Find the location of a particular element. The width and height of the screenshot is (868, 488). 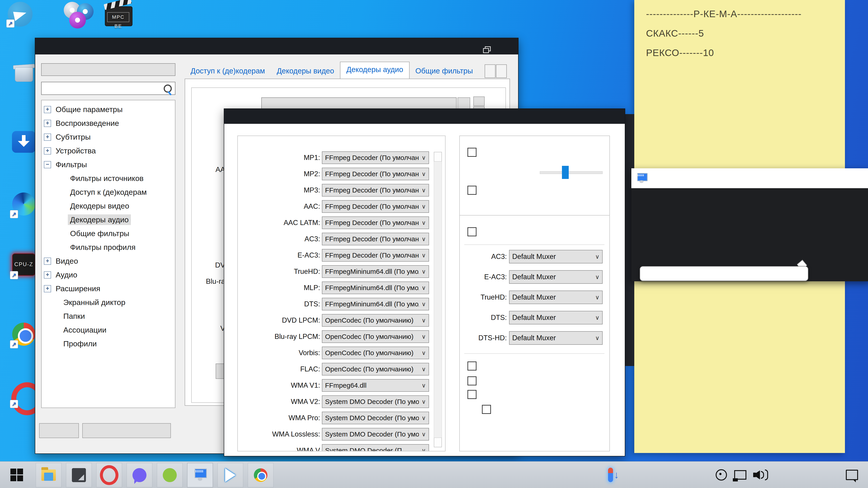

slider-thumb is located at coordinates (565, 172).